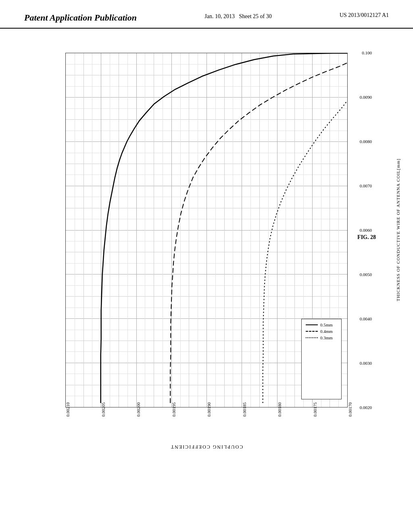  I want to click on y-tick-0060: 0.0060, so click(366, 230).